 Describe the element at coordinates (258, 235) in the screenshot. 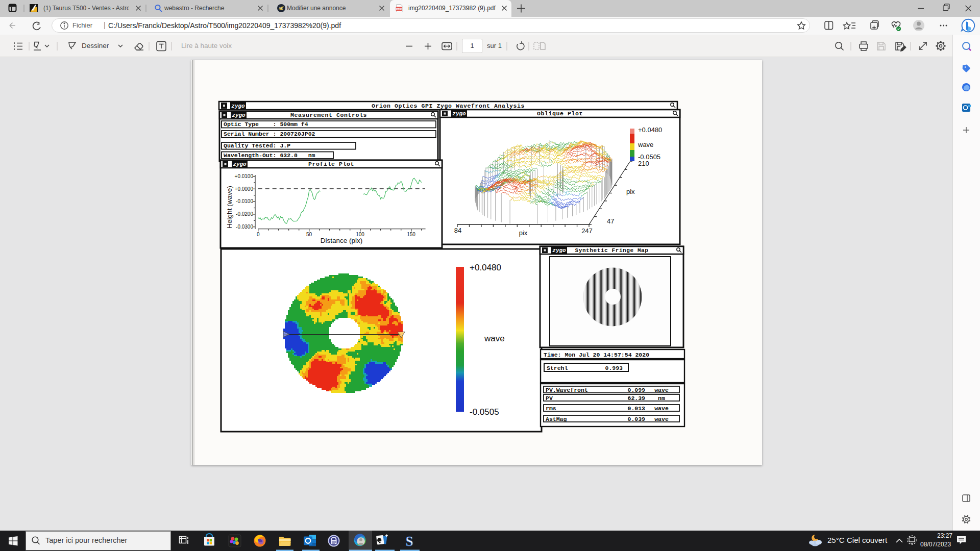

I see `svg-text: 0` at that location.